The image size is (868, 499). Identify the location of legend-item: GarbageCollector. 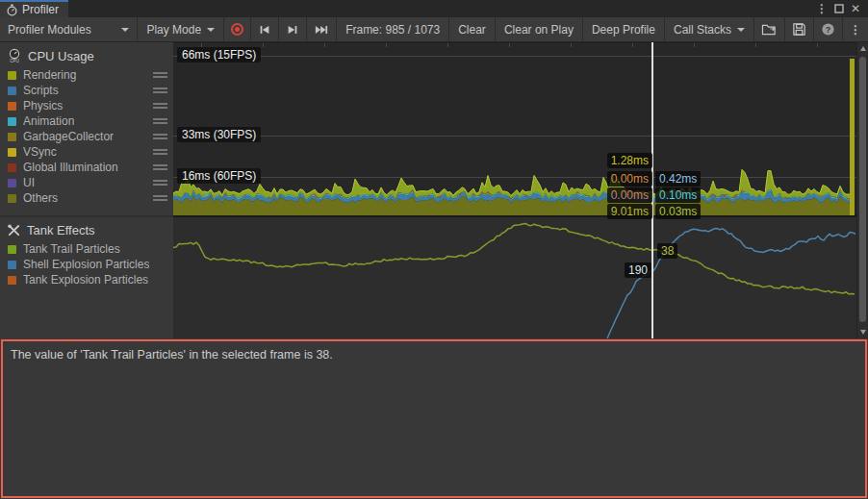
(87, 137).